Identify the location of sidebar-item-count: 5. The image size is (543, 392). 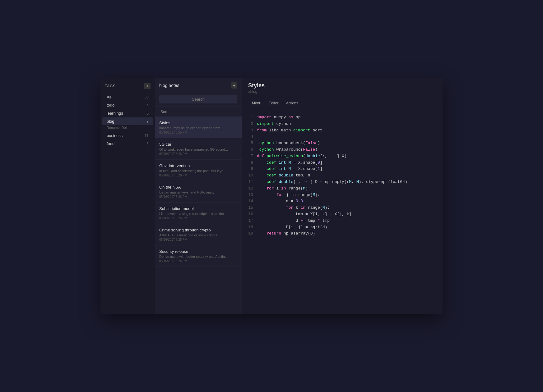
(147, 113).